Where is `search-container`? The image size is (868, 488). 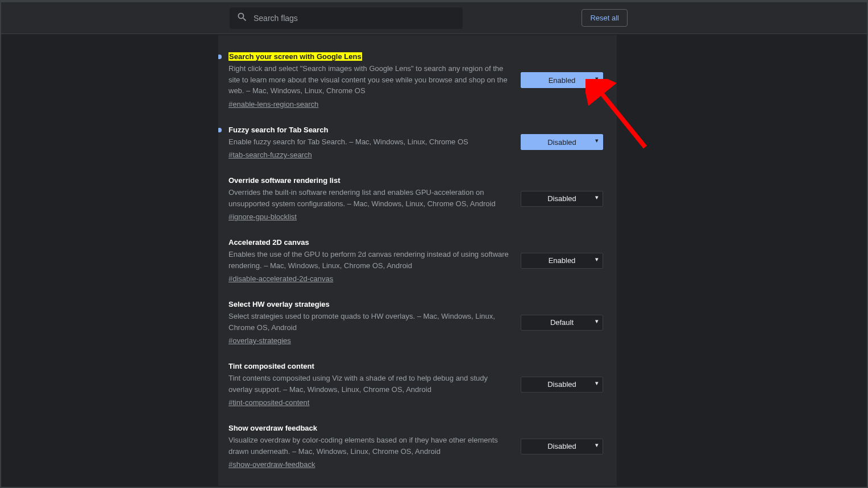 search-container is located at coordinates (346, 18).